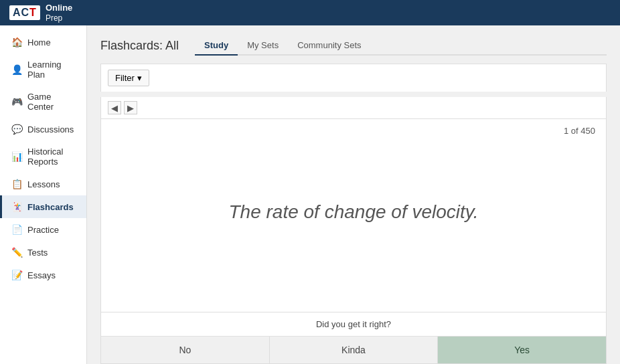 The height and width of the screenshot is (364, 620). Describe the element at coordinates (216, 46) in the screenshot. I see `tab-study: Study` at that location.